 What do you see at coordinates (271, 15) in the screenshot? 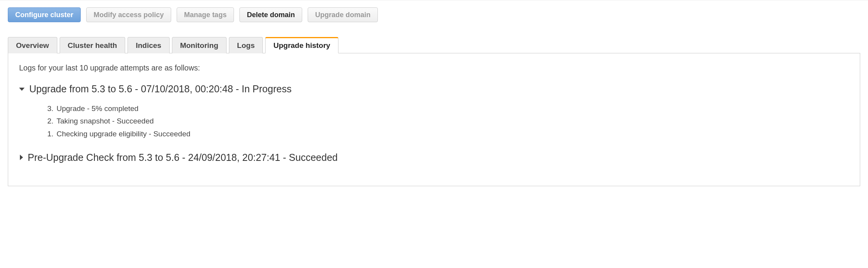
I see `delete-domain-button: Delete domain` at bounding box center [271, 15].